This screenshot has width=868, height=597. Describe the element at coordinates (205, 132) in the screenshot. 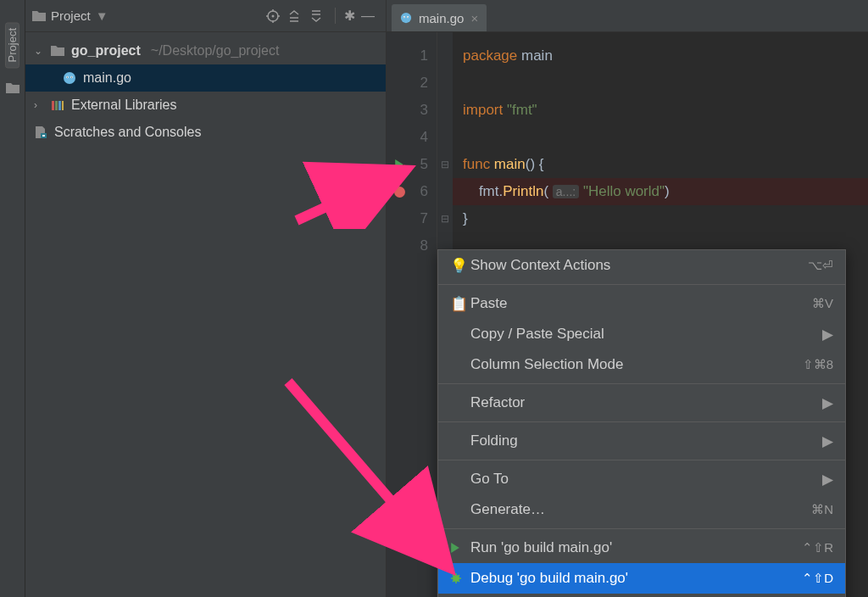

I see `tree-scratches: Scratches and Consoles` at that location.